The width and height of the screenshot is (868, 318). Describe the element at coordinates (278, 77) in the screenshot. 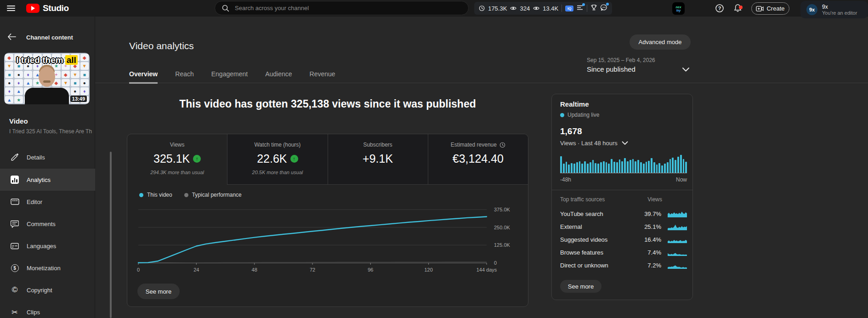

I see `tab-audience: Audience` at that location.